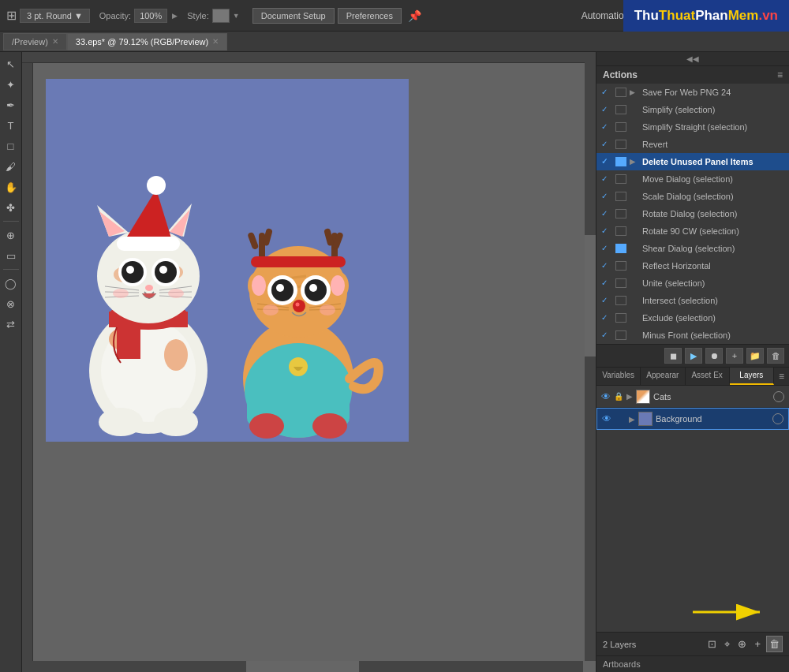  What do you see at coordinates (11, 105) in the screenshot?
I see `pen-tool-icon: ✒` at bounding box center [11, 105].